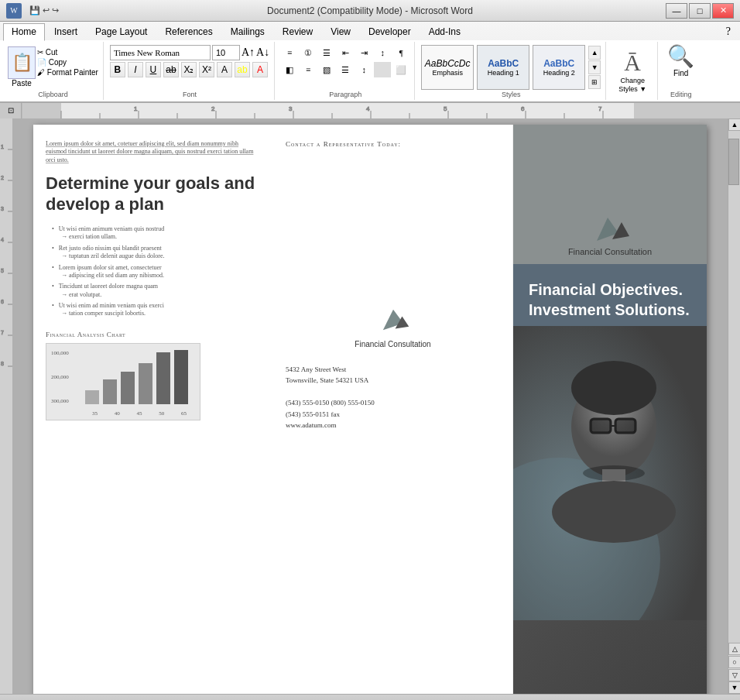 This screenshot has height=700, width=740. I want to click on heading1-style: AaBbC Heading 1, so click(503, 67).